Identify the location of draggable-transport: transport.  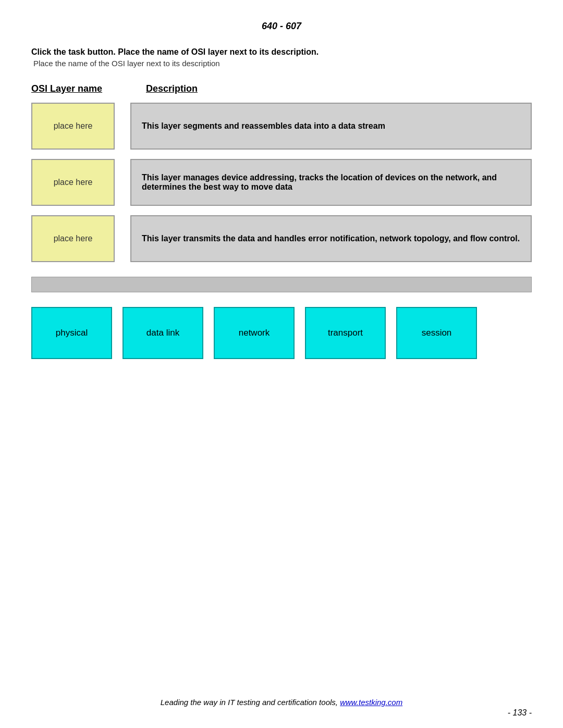
(345, 333).